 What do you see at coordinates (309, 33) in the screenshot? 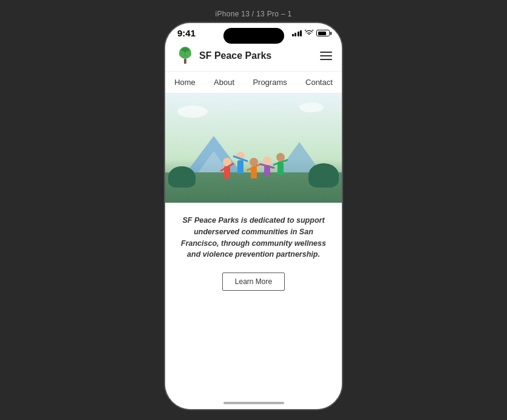
I see `wifi-icon` at bounding box center [309, 33].